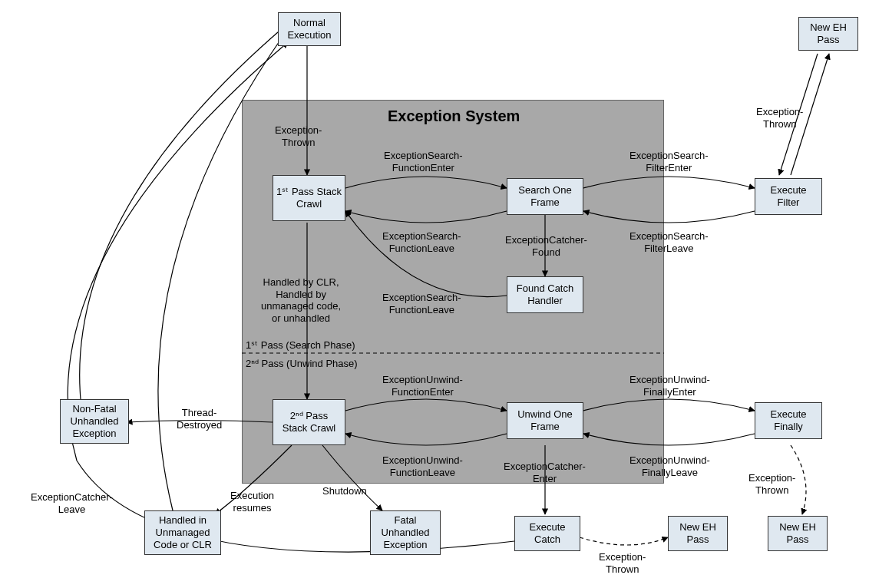 This screenshot has height=588, width=869. I want to click on node-first-pass-stack-crawl: 1ˢᵗ Pass Stack Crawl, so click(309, 198).